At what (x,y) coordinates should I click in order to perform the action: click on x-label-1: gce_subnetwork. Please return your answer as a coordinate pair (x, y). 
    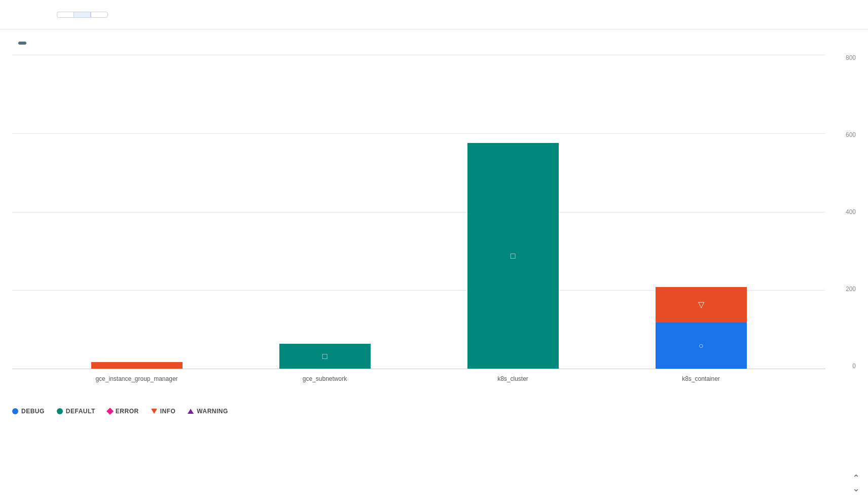
    Looking at the image, I should click on (324, 379).